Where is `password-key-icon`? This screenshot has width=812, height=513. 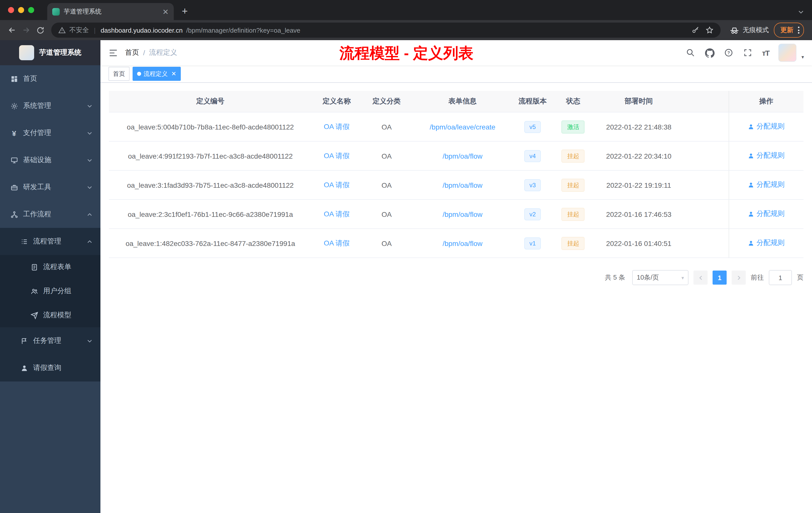 password-key-icon is located at coordinates (695, 30).